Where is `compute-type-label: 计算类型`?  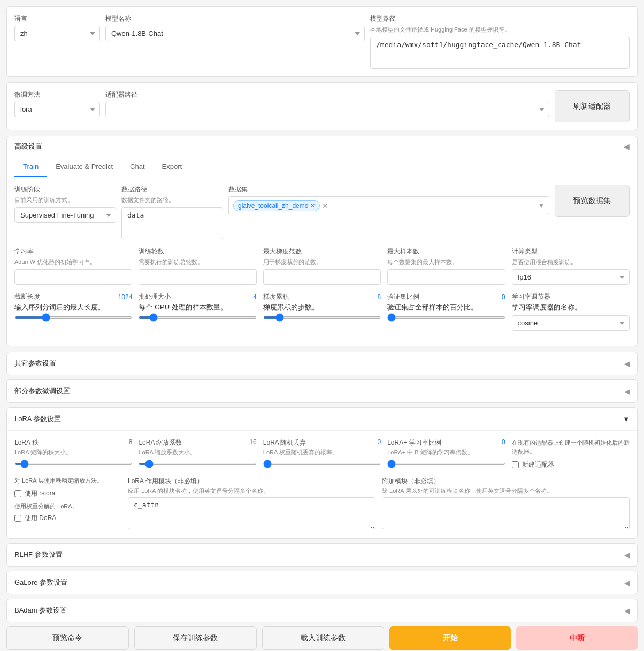
compute-type-label: 计算类型 is located at coordinates (571, 251).